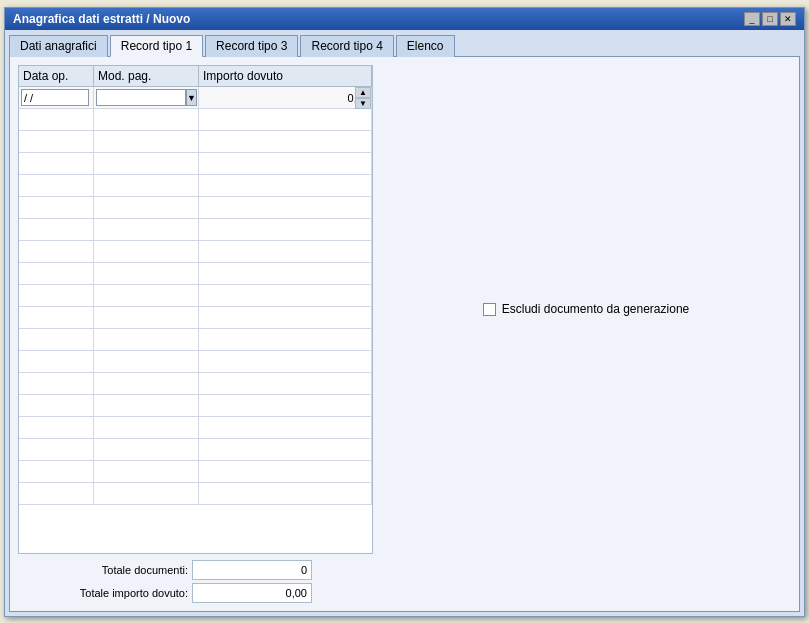  What do you see at coordinates (426, 46) in the screenshot?
I see `tab-elenco: Elenco` at bounding box center [426, 46].